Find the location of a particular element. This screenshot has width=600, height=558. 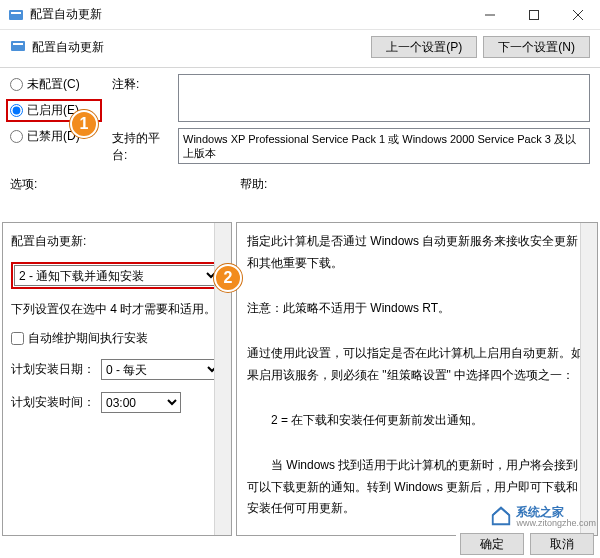

callout-badge-2: 2 is located at coordinates (228, 278).